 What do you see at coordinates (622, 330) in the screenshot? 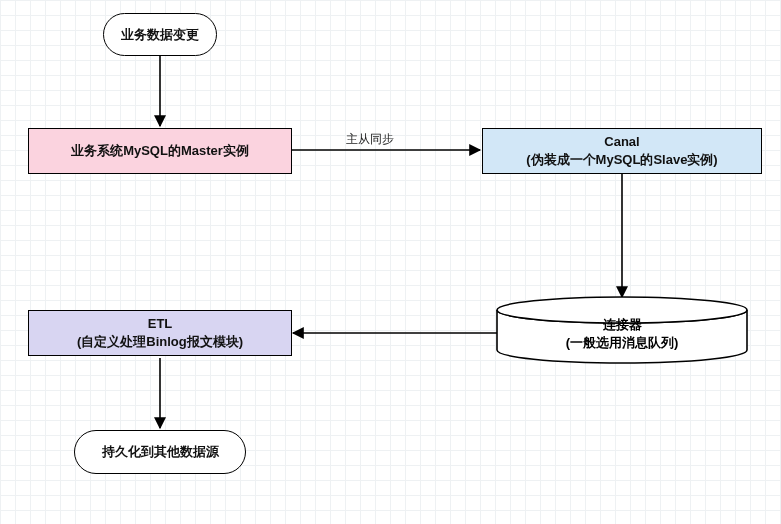
I see `connector-node: 连接器 (一般选用消息队列)` at bounding box center [622, 330].